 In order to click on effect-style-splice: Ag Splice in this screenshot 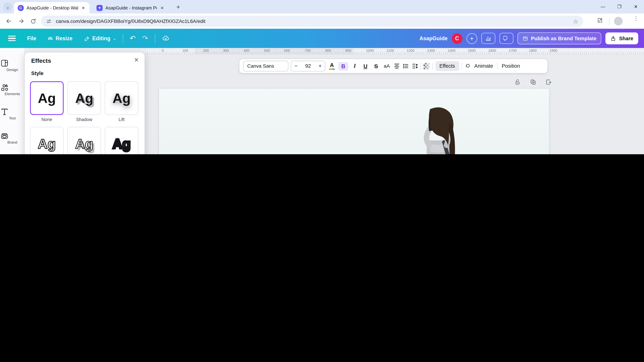, I will do `click(84, 140)`.